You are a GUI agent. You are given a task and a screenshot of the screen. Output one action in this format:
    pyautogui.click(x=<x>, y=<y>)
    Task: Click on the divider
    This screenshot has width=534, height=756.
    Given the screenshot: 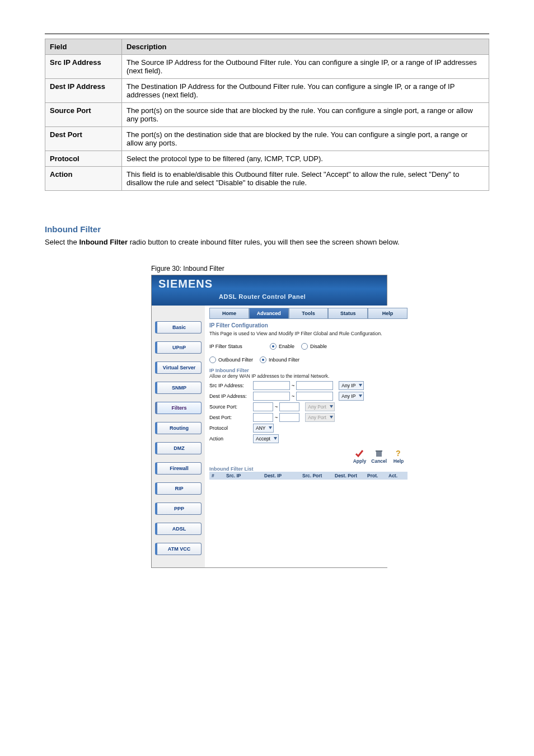 What is the action you would take?
    pyautogui.click(x=267, y=34)
    